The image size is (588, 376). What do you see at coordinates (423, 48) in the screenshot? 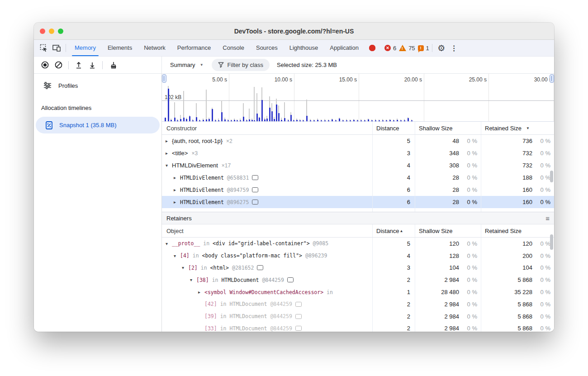
I see `issues-badge: ! 1` at bounding box center [423, 48].